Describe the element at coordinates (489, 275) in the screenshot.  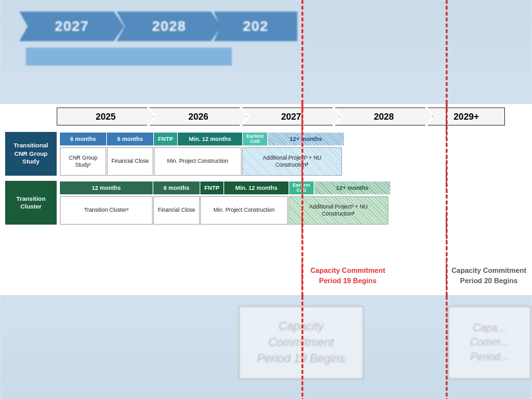
I see `capacity-label-period20: Capacity Commitment Period 20 Begins` at that location.